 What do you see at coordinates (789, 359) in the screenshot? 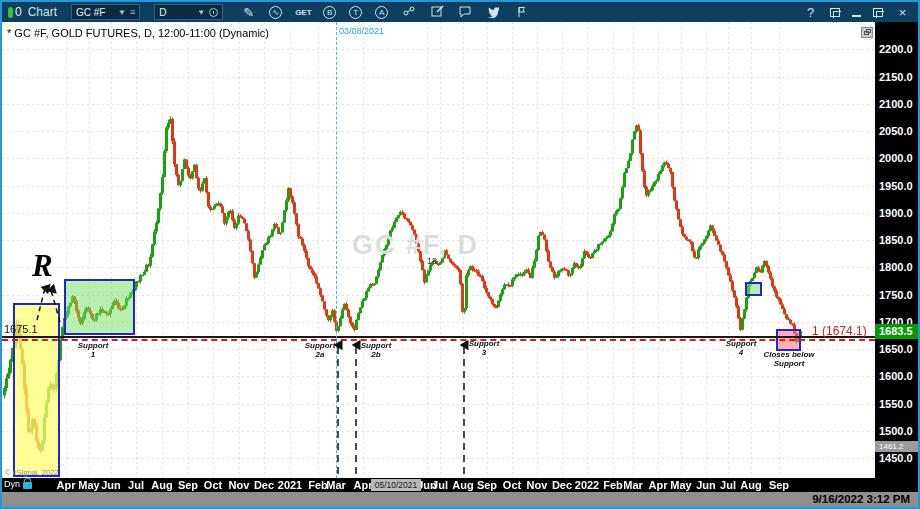
I see `closes-below-support-label: Closes below Support` at bounding box center [789, 359].